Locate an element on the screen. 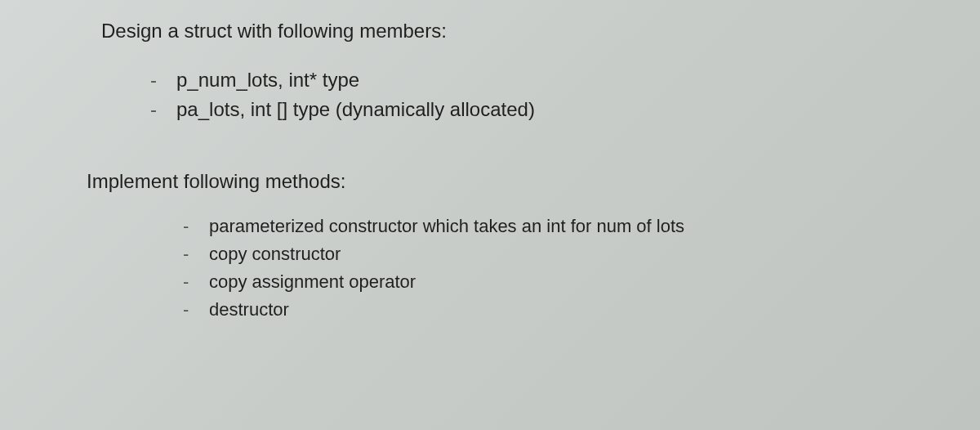 The height and width of the screenshot is (430, 980). list-item: - parameterized constructor which takes … is located at coordinates (581, 226).